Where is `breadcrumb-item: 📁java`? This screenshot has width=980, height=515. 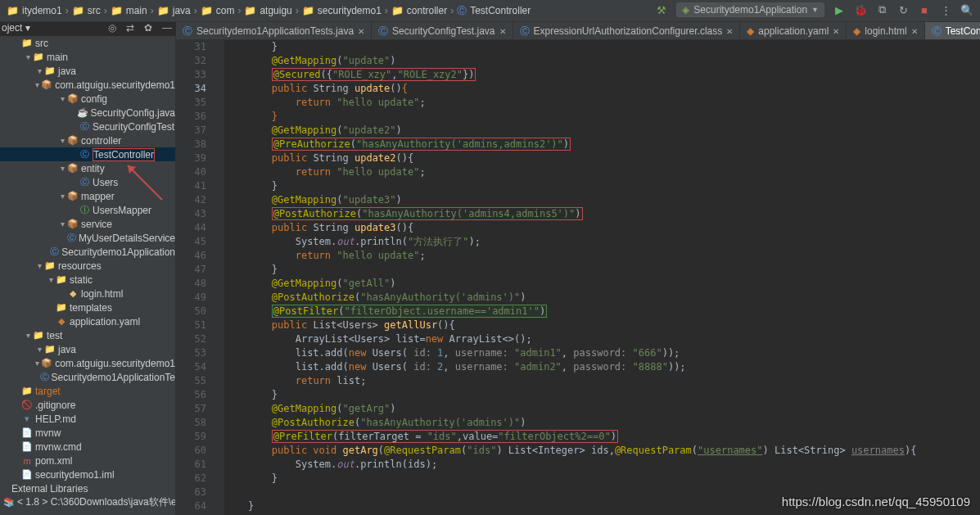 breadcrumb-item: 📁java is located at coordinates (174, 11).